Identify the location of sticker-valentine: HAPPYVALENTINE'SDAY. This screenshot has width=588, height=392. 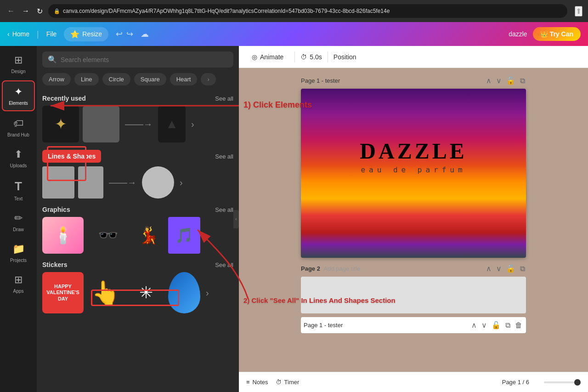
(63, 293).